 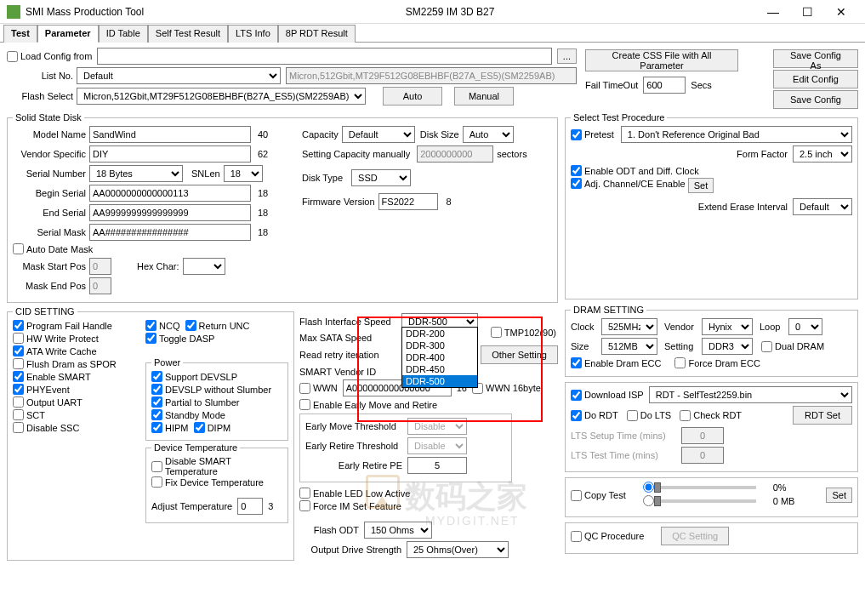 What do you see at coordinates (711, 415) in the screenshot?
I see `check-rdt-check: Check RDT` at bounding box center [711, 415].